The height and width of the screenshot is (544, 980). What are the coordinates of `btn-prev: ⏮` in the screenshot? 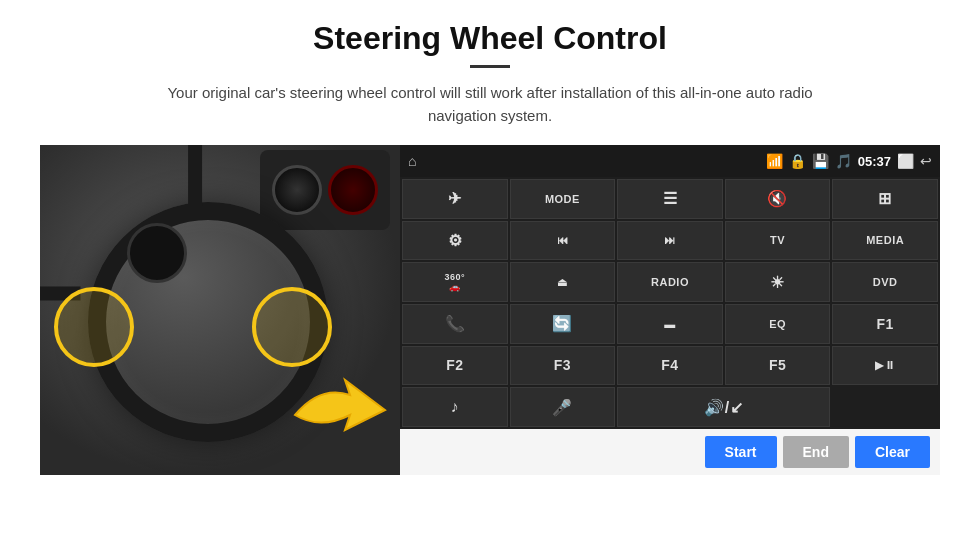 It's located at (563, 241).